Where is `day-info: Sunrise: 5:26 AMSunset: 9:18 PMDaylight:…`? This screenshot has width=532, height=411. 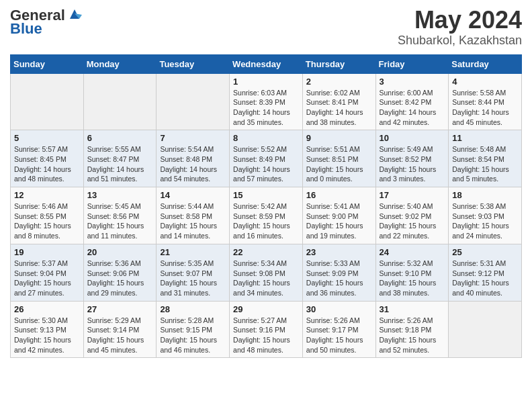
day-info: Sunrise: 5:26 AMSunset: 9:18 PMDaylight:… is located at coordinates (412, 336).